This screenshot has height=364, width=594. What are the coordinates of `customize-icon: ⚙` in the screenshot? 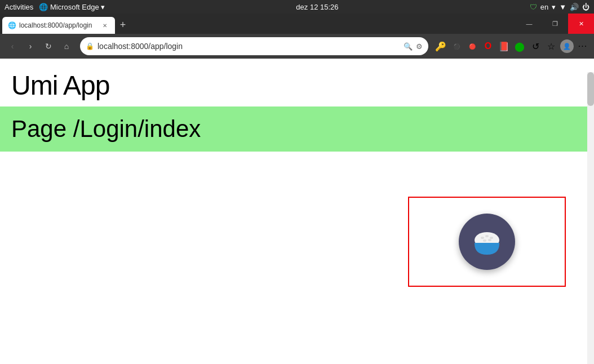 It's located at (419, 46).